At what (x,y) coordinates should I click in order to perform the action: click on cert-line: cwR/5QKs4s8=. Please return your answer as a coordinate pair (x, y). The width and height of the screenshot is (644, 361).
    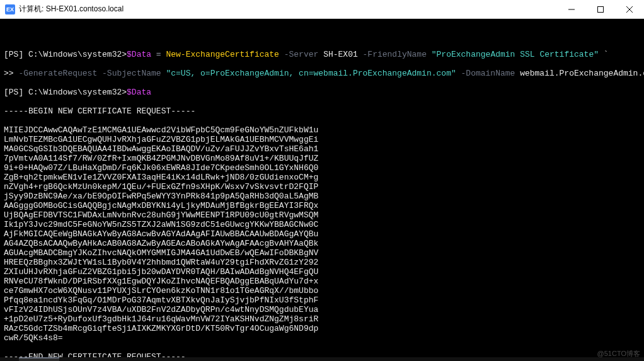
    Looking at the image, I should click on (322, 338).